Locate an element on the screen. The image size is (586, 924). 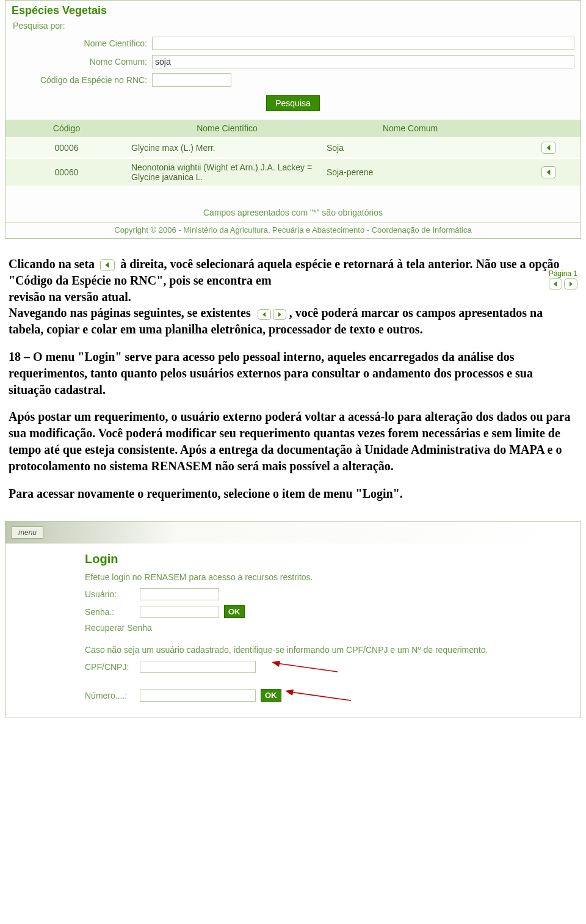
scientific-name-row: Nome Científico: is located at coordinates (293, 43).